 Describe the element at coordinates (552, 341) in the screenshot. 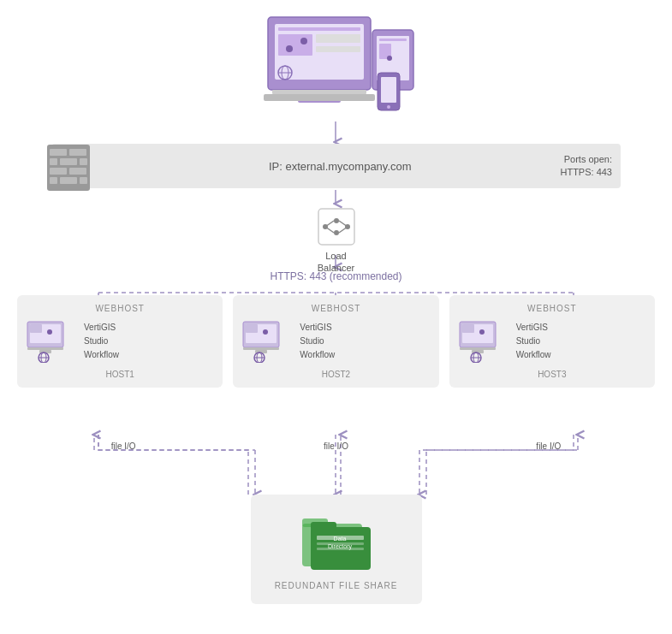

I see `webhost-box-3: WEBHOST VertiGIS Studio Workflow` at that location.